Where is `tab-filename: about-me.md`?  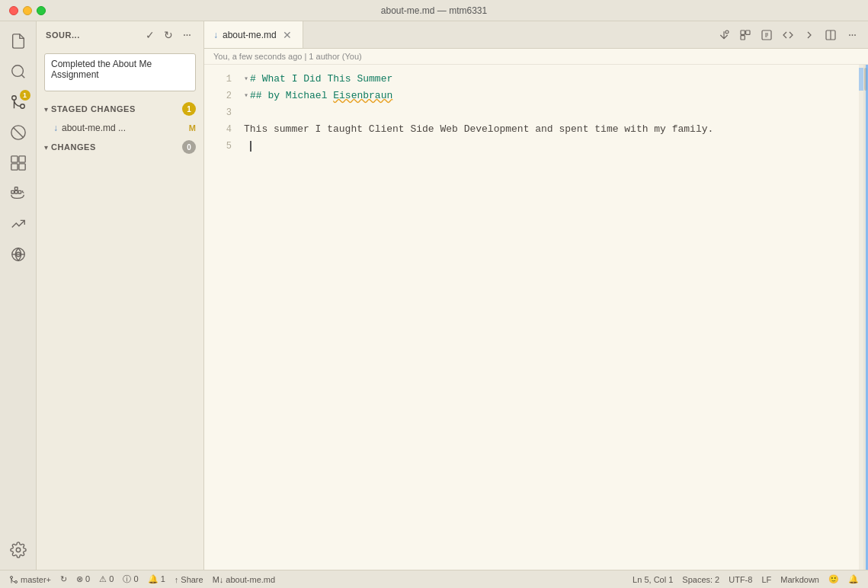
tab-filename: about-me.md is located at coordinates (250, 35).